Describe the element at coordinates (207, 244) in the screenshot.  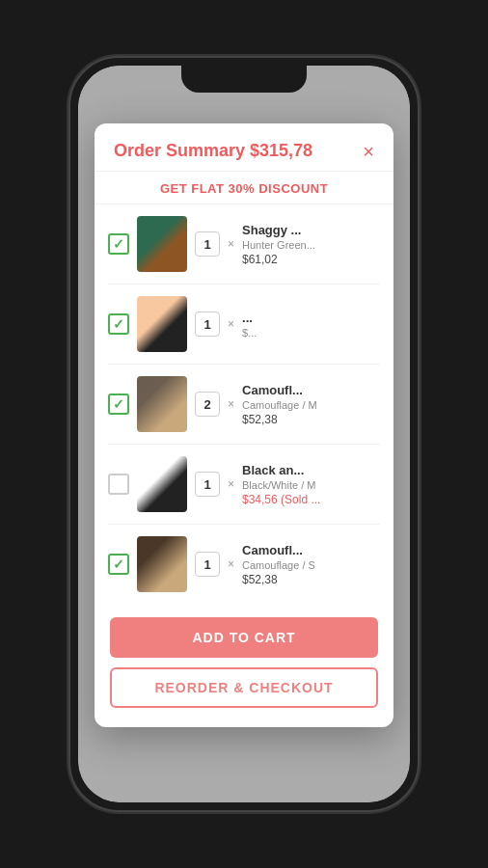
I see `item-qty-1: 1` at that location.